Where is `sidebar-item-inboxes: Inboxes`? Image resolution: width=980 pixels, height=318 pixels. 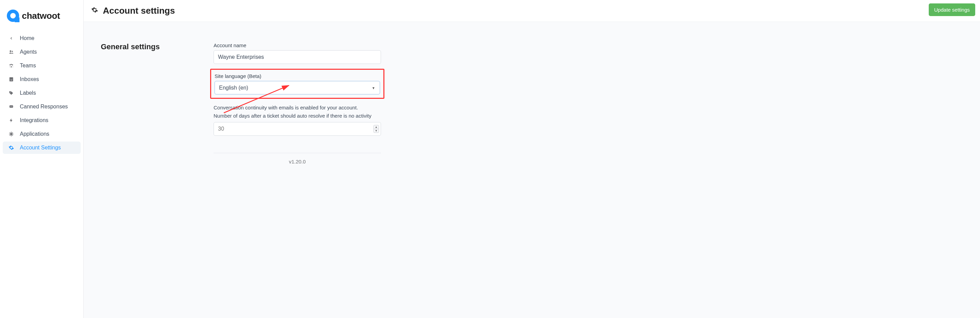 sidebar-item-inboxes: Inboxes is located at coordinates (42, 79).